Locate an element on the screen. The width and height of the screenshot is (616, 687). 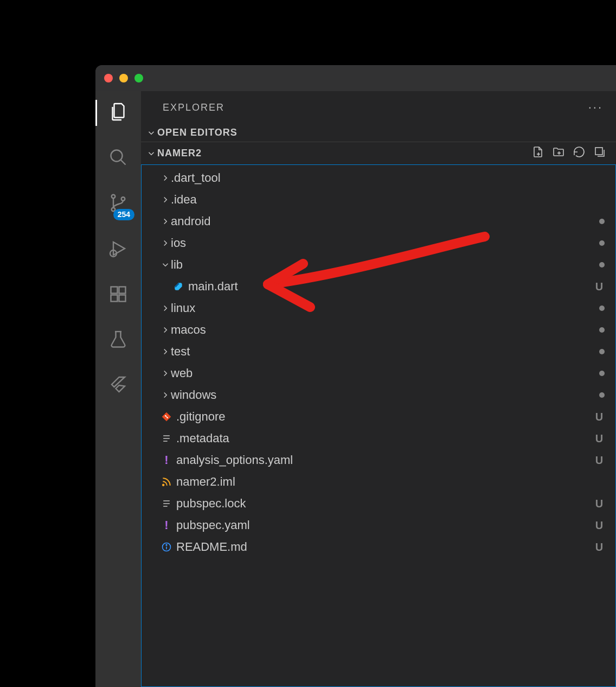
window-titlebar is located at coordinates (356, 78).